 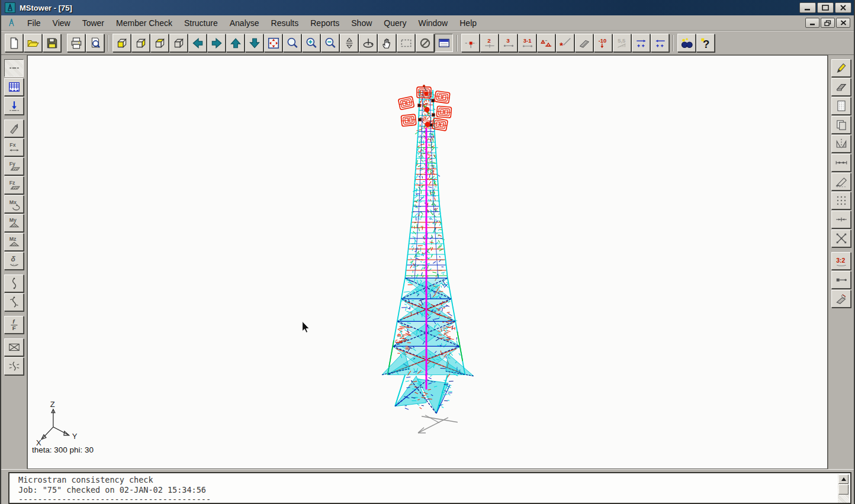 What do you see at coordinates (14, 302) in the screenshot?
I see `mode-shape-2-button` at bounding box center [14, 302].